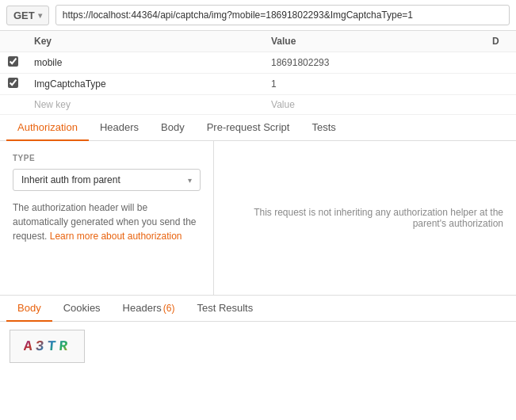 Image resolution: width=516 pixels, height=420 pixels. I want to click on th-checkbox, so click(13, 41).